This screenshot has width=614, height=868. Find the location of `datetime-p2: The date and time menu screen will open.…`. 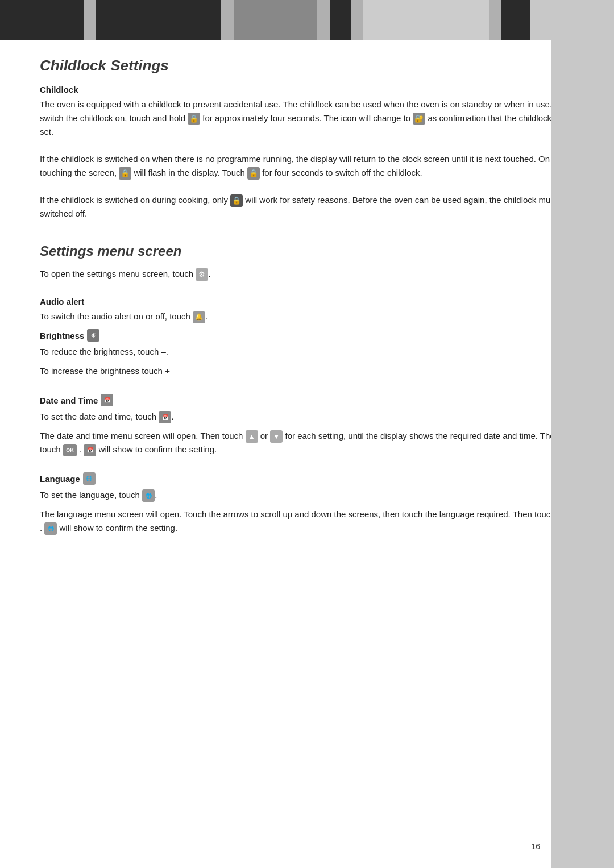

datetime-p2: The date and time menu screen will open.… is located at coordinates (307, 443).